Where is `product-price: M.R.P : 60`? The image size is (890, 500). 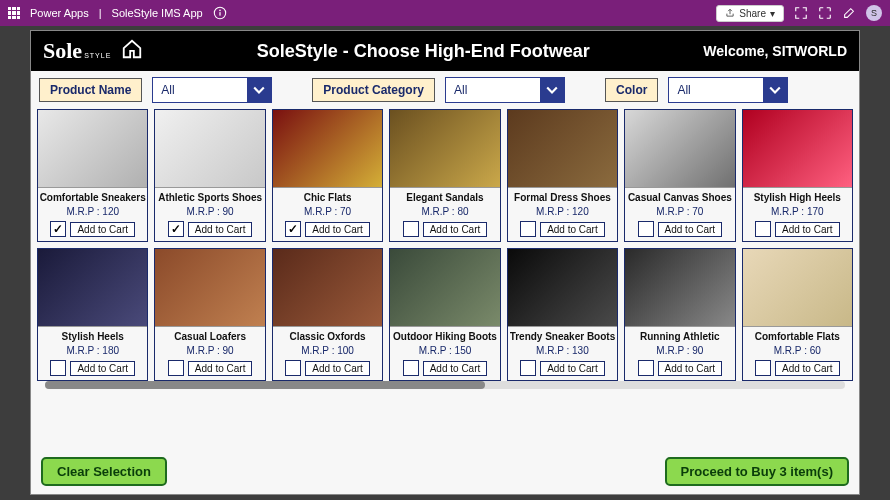
product-price: M.R.P : 60 is located at coordinates (798, 350).